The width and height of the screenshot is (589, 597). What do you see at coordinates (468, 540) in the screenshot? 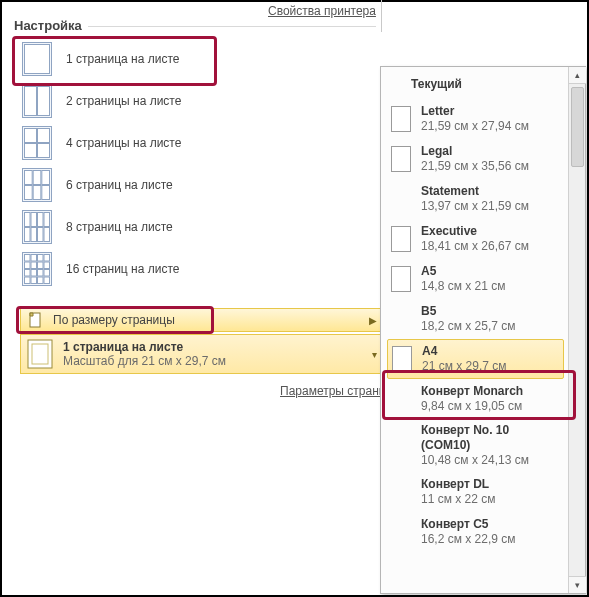
I see `paper-size-dims: 16,2 см x 22,9 см` at bounding box center [468, 540].